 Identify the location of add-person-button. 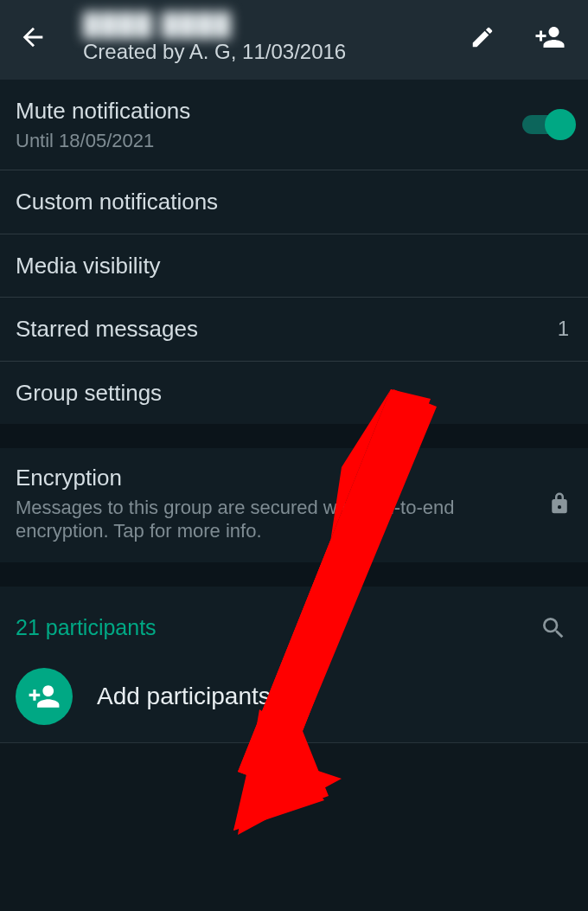
(550, 37).